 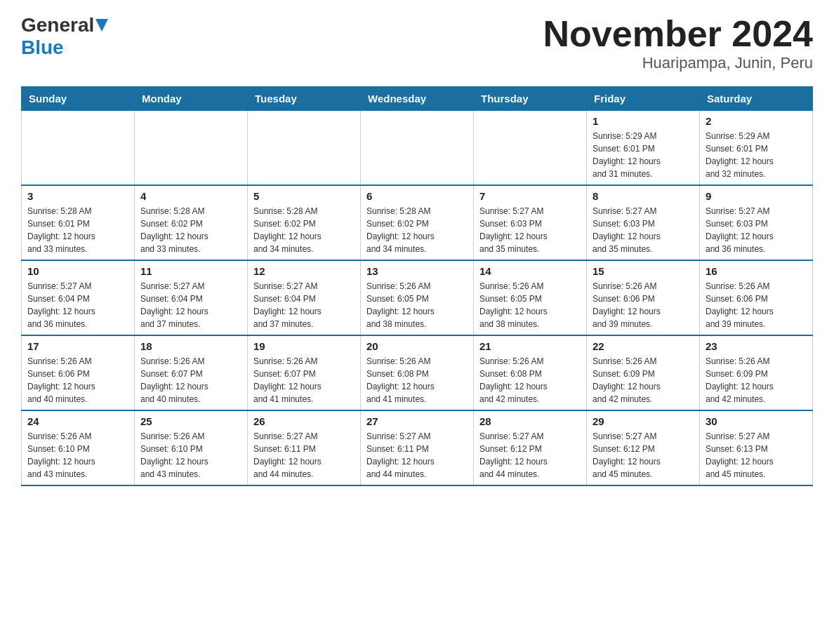 What do you see at coordinates (756, 421) in the screenshot?
I see `day-number: 30` at bounding box center [756, 421].